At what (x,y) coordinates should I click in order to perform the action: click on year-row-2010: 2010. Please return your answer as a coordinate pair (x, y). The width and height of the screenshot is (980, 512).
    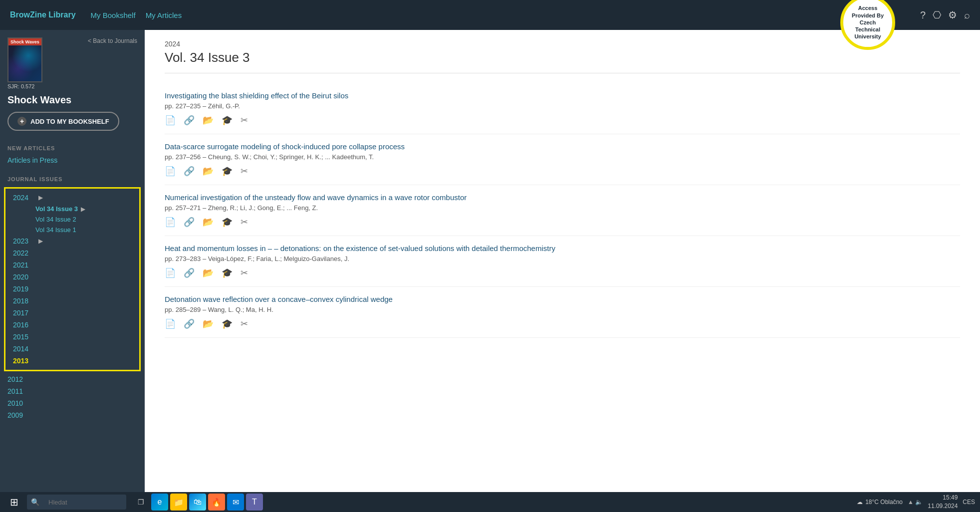
    Looking at the image, I should click on (72, 403).